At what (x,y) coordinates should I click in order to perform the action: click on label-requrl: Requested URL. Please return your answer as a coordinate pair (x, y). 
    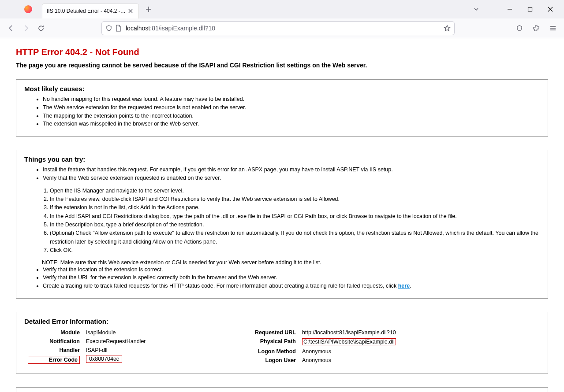
    Looking at the image, I should click on (263, 333).